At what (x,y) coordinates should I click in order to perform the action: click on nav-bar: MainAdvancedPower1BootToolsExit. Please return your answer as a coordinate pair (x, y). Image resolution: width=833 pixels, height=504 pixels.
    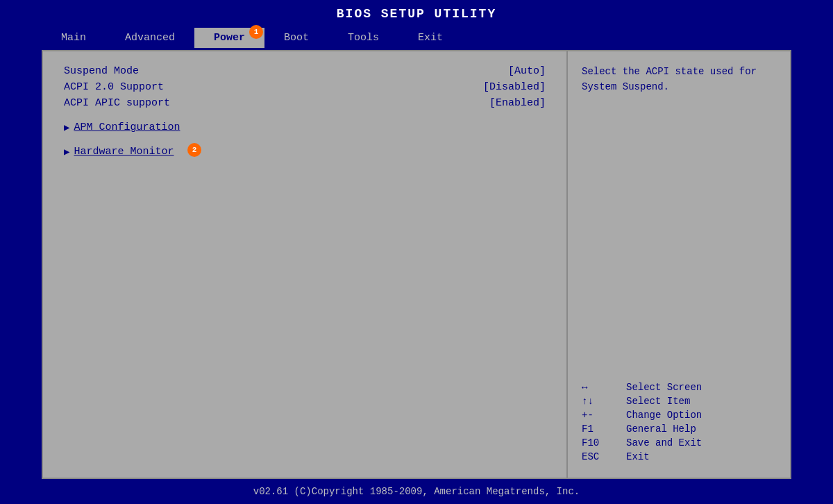
    Looking at the image, I should click on (416, 37).